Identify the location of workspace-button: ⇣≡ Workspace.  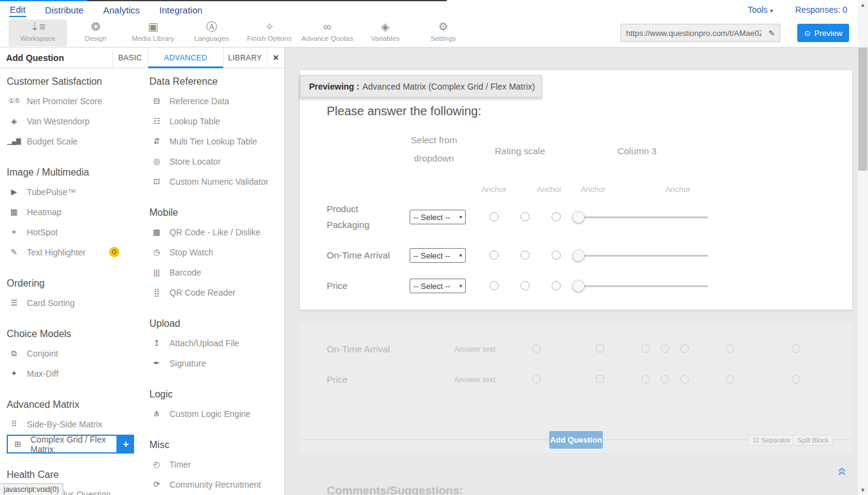
(38, 33).